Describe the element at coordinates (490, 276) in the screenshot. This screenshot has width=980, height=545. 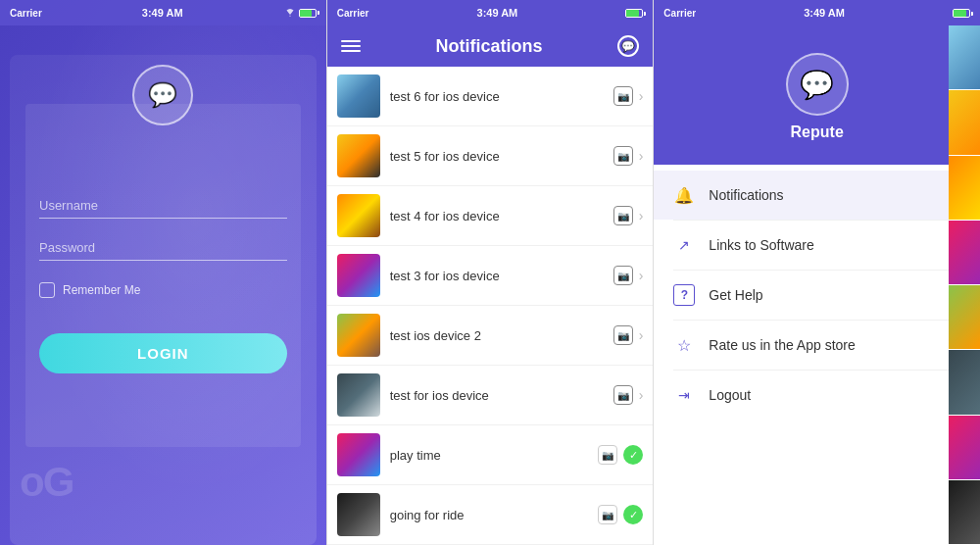
I see `notification-item: test 3 for ios device 📷 ›` at that location.